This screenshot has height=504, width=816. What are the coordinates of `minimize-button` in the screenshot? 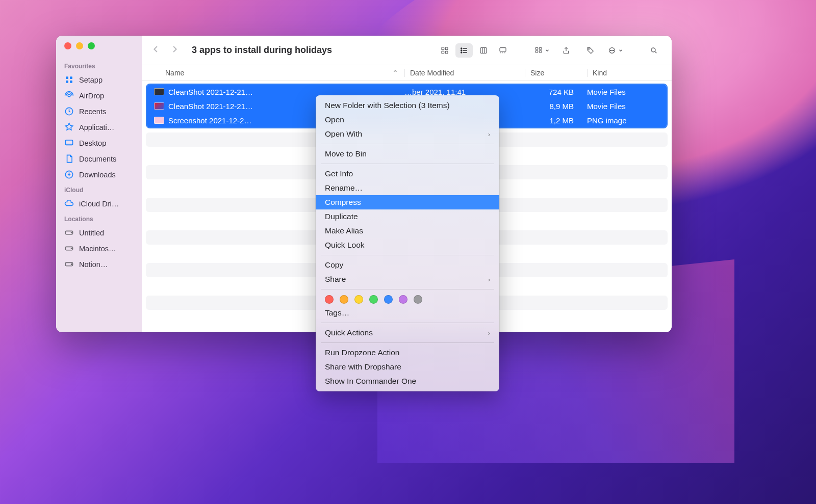 It's located at (80, 46).